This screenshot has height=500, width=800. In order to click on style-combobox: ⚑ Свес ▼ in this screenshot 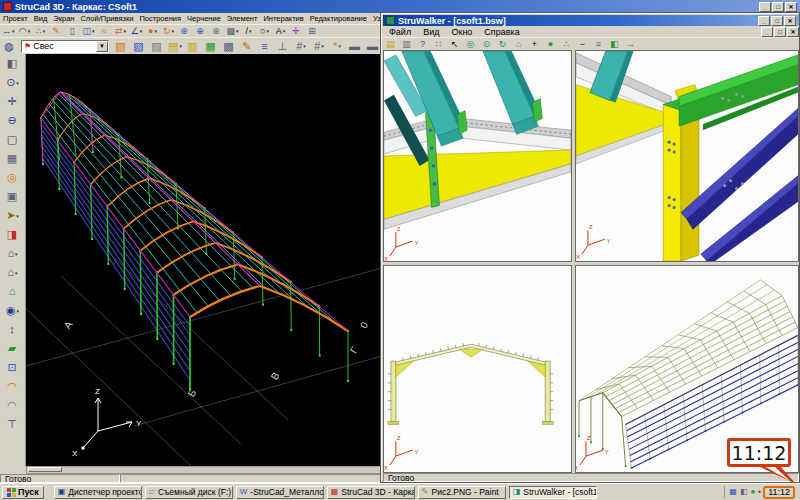, I will do `click(65, 46)`.